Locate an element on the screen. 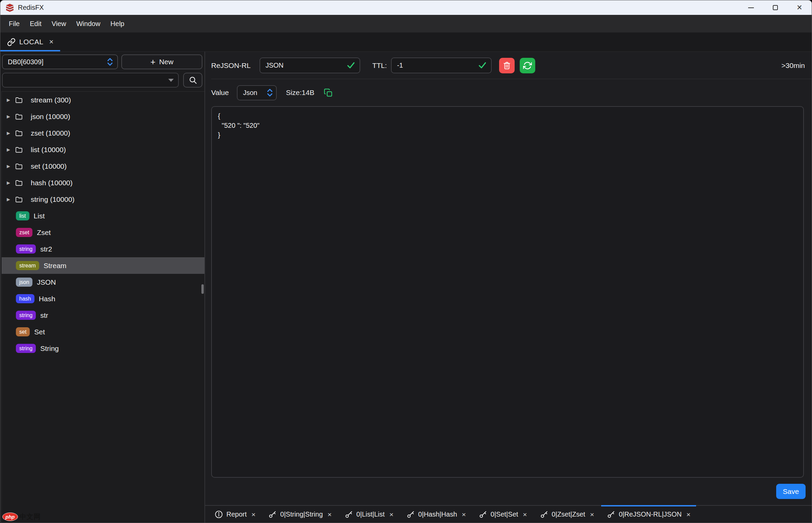 Image resolution: width=812 pixels, height=523 pixels. tab-label: 0|Hash|Hash is located at coordinates (438, 514).